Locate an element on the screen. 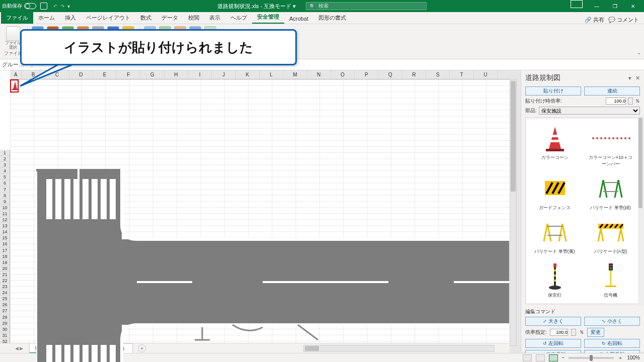  row-10: 10 is located at coordinates (5, 208).